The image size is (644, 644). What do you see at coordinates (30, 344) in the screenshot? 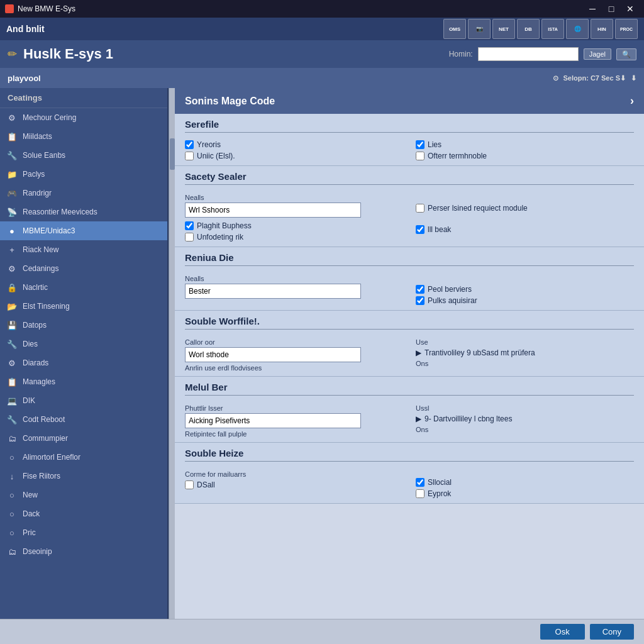
I see `sidebar-label: Dies` at bounding box center [30, 344].